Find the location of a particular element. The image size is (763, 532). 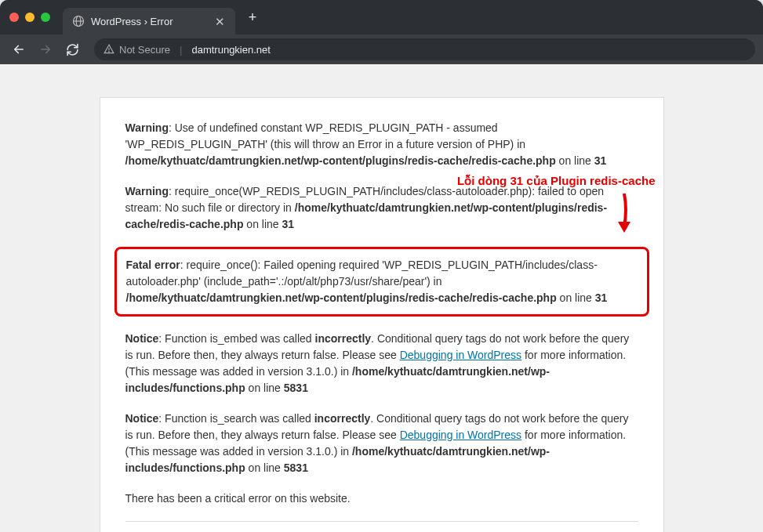

critical-error-message: There has been a critical error on this … is located at coordinates (382, 498).